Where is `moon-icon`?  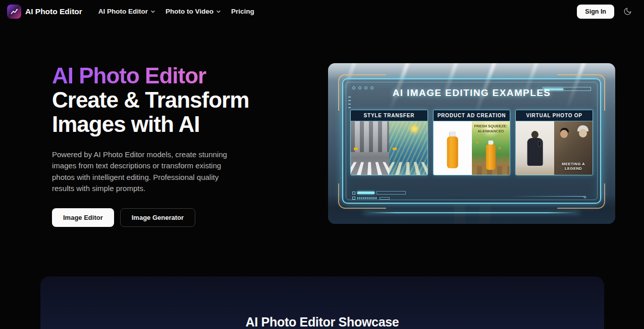 moon-icon is located at coordinates (628, 11).